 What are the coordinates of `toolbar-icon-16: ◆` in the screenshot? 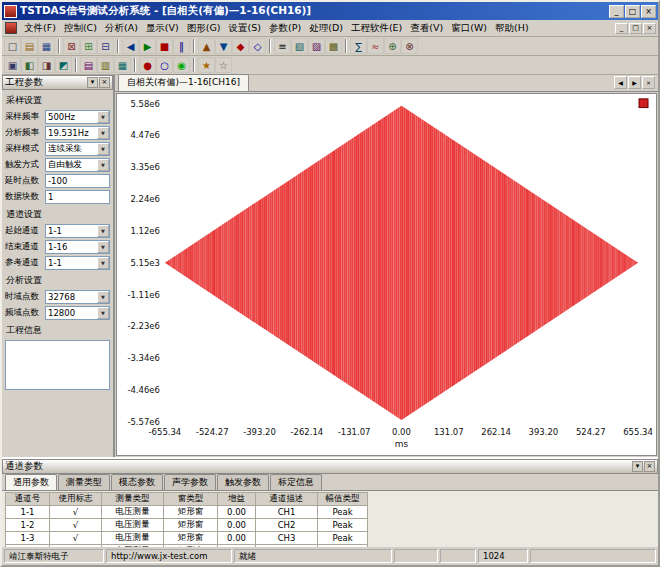 It's located at (240, 46).